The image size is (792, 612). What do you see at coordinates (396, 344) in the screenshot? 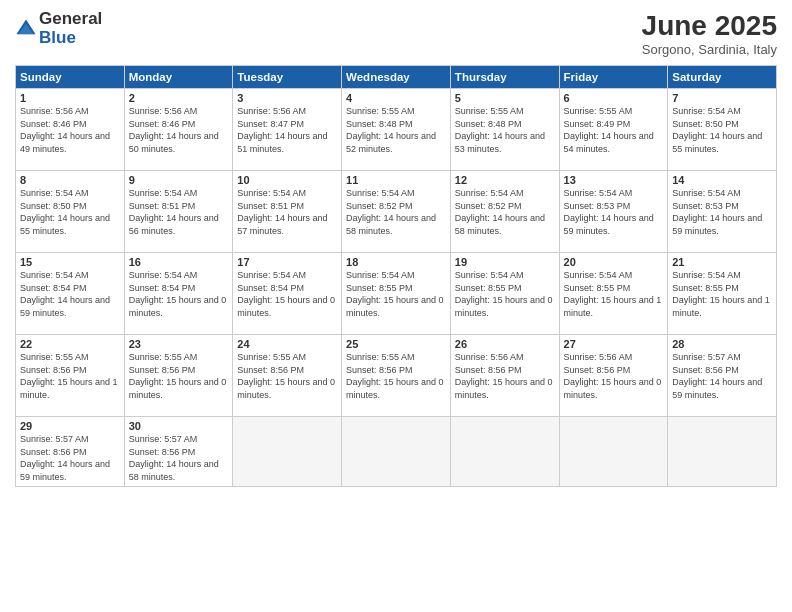
I see `day-number: 25` at bounding box center [396, 344].